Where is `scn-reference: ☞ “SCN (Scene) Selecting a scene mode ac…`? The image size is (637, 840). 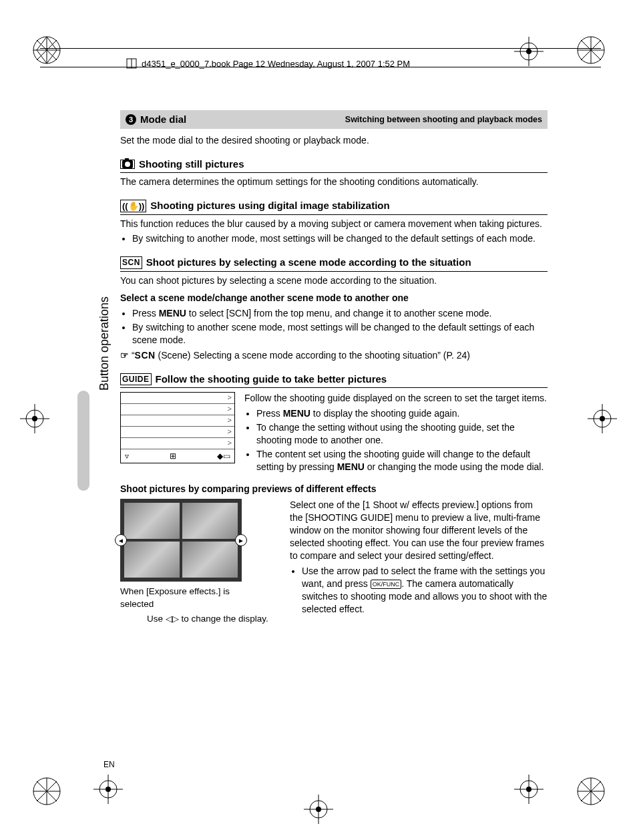 scn-reference: ☞ “SCN (Scene) Selecting a scene mode ac… is located at coordinates (334, 355).